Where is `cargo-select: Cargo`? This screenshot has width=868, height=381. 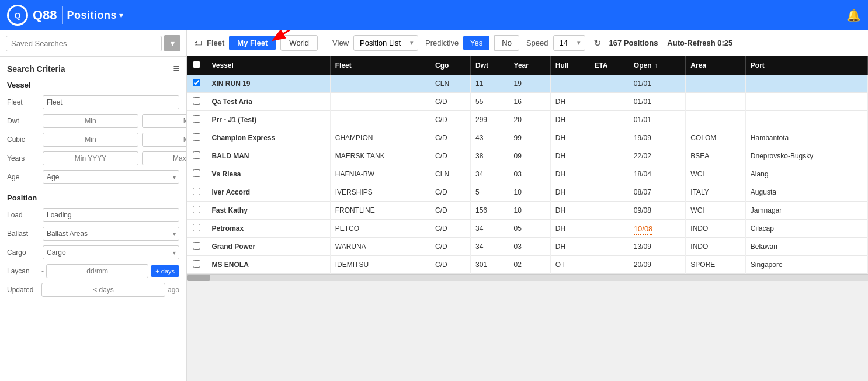
cargo-select: Cargo is located at coordinates (111, 252).